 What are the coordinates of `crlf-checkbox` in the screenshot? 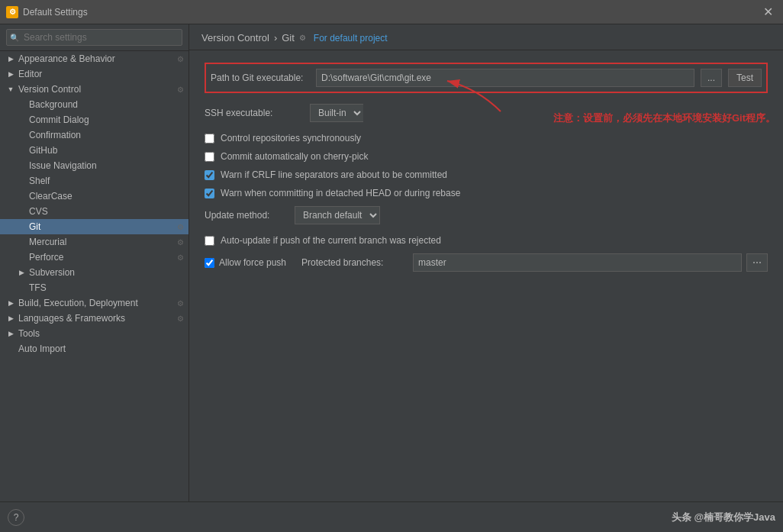 It's located at (209, 176).